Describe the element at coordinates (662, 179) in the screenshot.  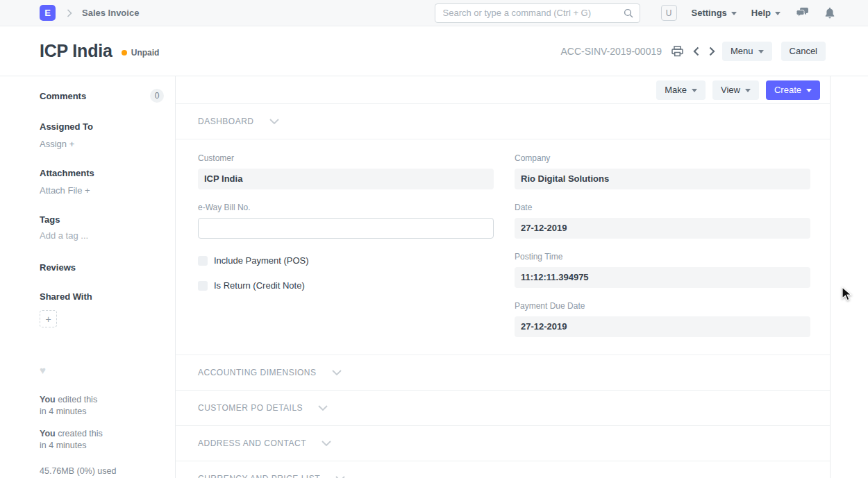
I see `company-value: Rio Digital Solutions` at that location.